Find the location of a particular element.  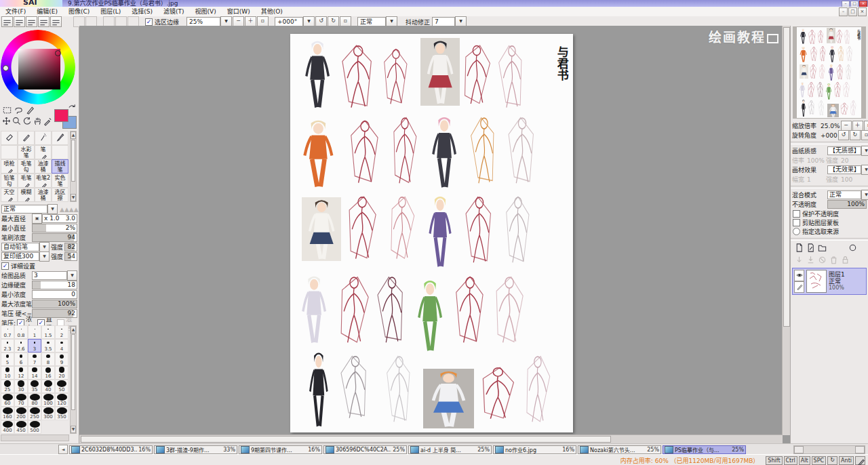

nav-rotate-cw-button: ↻ is located at coordinates (855, 136).